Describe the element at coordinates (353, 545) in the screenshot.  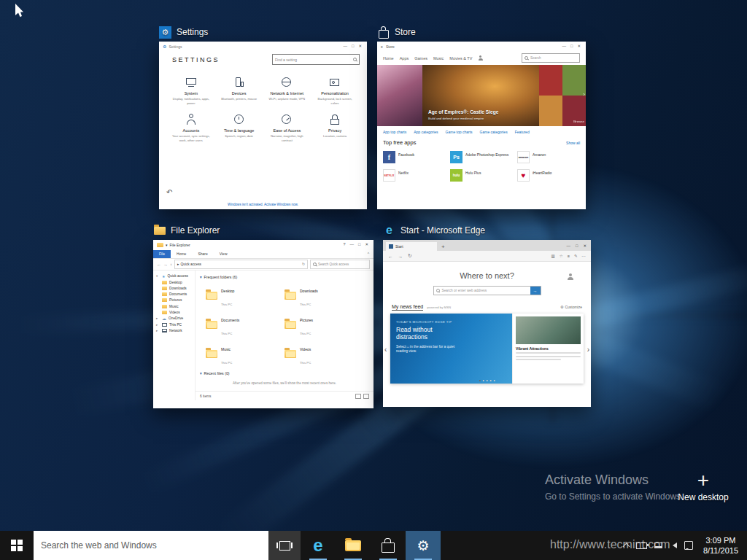
I see `taskbar-file-explorer-button` at that location.